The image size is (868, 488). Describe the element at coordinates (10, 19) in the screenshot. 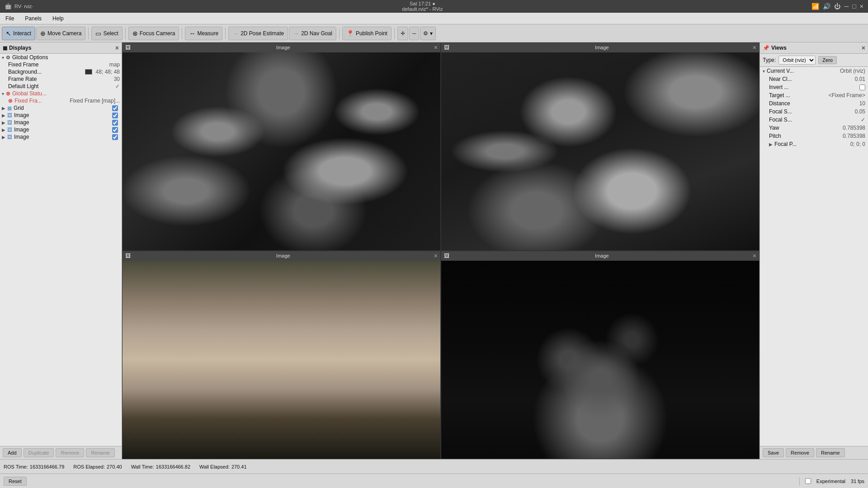

I see `menu-file: File` at that location.